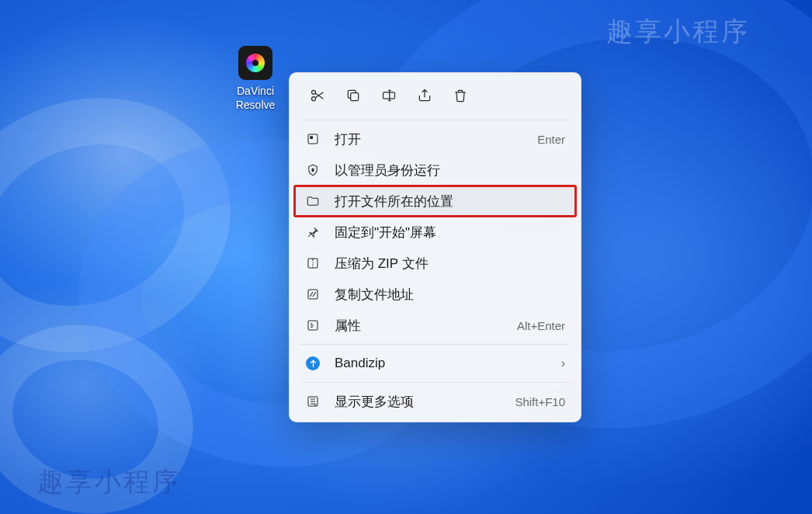  Describe the element at coordinates (389, 96) in the screenshot. I see `rename-button` at that location.